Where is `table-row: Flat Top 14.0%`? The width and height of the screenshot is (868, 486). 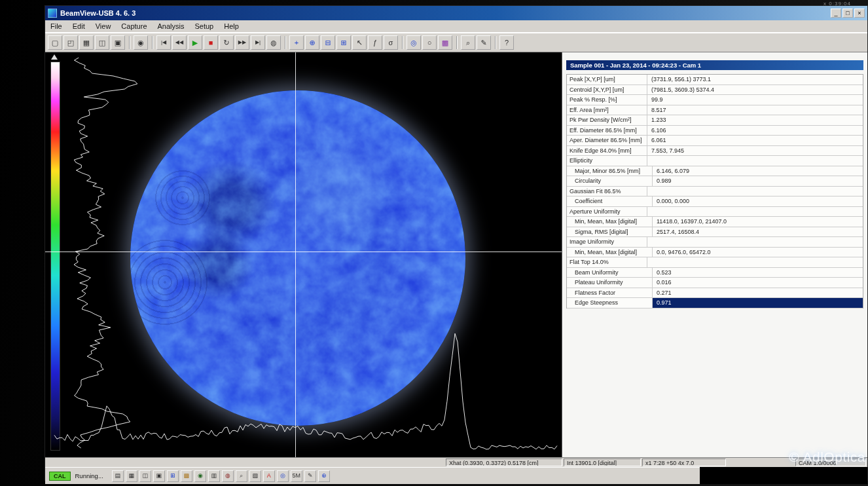
table-row: Flat Top 14.0% is located at coordinates (715, 263).